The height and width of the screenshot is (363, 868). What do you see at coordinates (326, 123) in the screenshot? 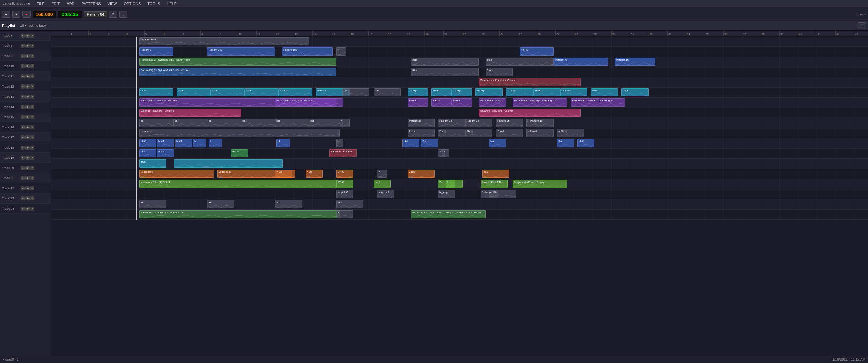
I see `pattern-block-47: osl` at bounding box center [326, 123].